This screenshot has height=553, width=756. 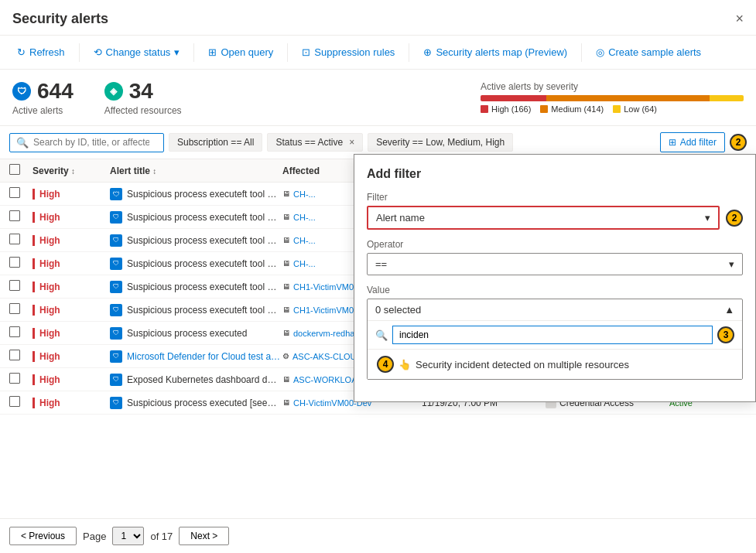 What do you see at coordinates (71, 171) in the screenshot?
I see `col-header-severity: Severity ↕` at bounding box center [71, 171].